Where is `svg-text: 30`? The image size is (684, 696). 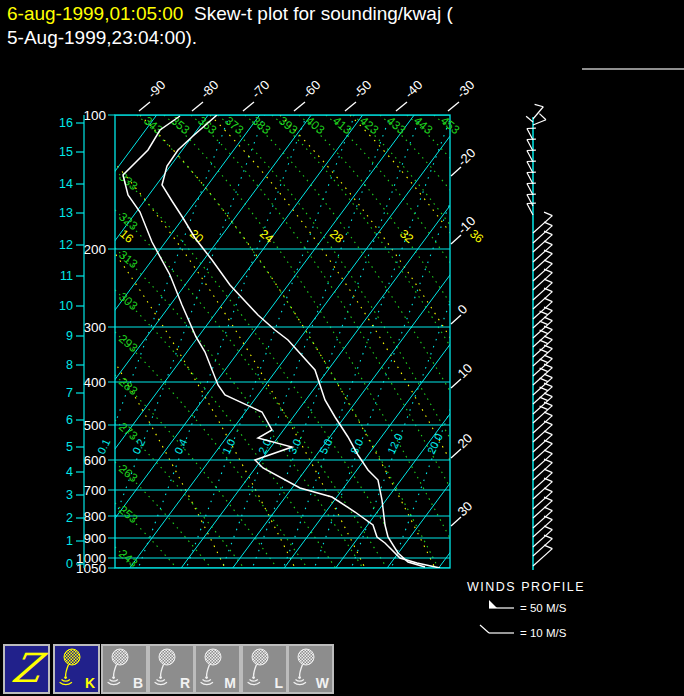 svg-text: 30 is located at coordinates (466, 508).